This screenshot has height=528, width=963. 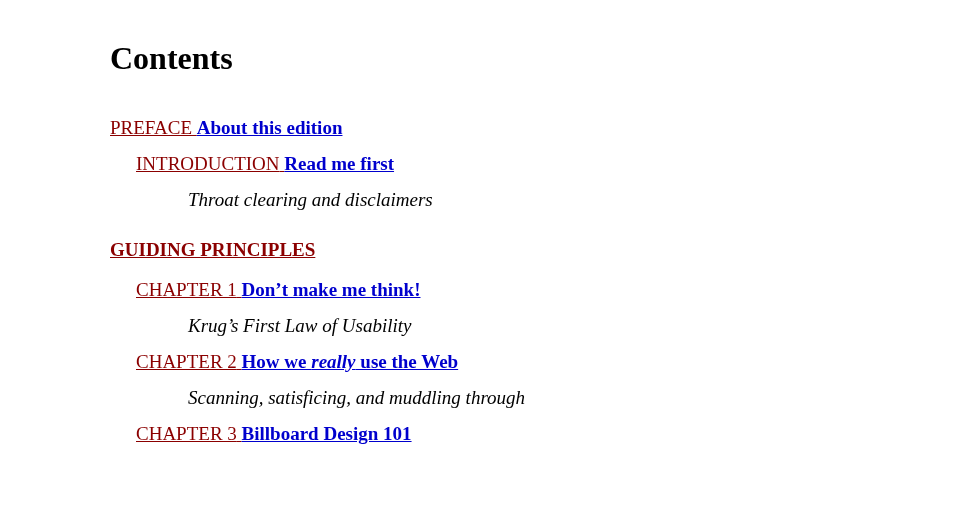 I want to click on chapter2-title-em: really, so click(x=333, y=362).